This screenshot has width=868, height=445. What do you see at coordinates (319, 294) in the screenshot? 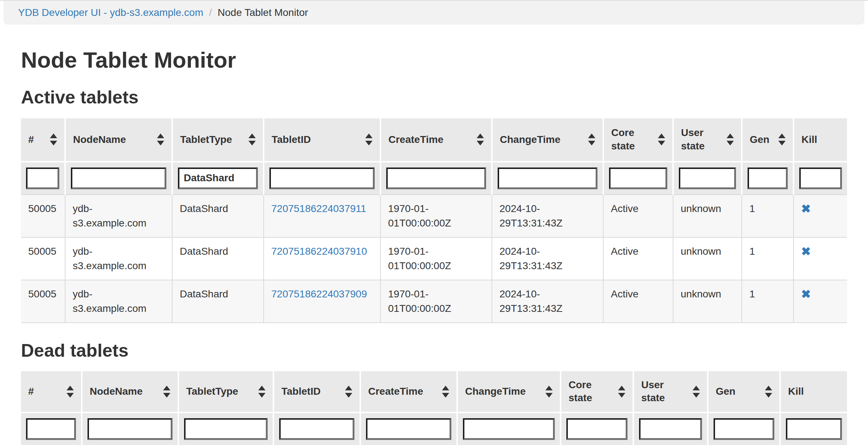
I see `tablet-id-link: 72075186224037909` at bounding box center [319, 294].